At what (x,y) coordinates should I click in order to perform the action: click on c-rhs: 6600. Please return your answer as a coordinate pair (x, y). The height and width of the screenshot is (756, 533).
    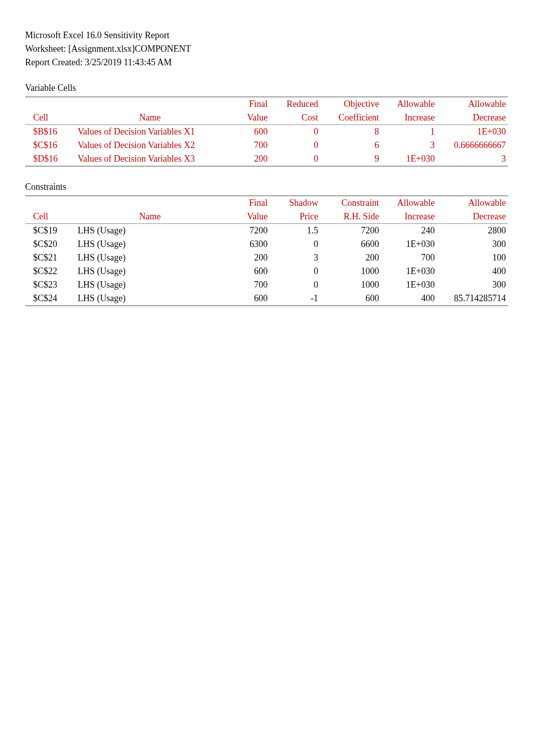
    Looking at the image, I should click on (350, 244).